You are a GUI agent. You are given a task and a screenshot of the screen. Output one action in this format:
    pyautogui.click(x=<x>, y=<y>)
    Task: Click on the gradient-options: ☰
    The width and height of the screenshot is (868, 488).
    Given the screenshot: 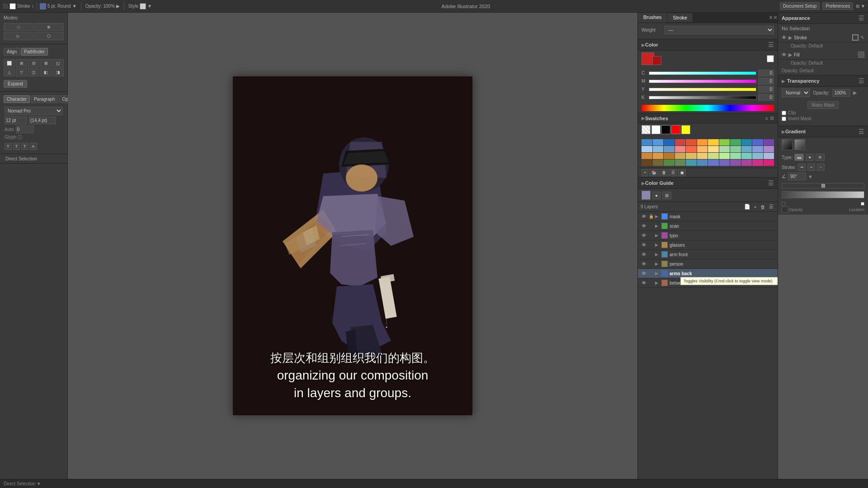 What is the action you would take?
    pyautogui.click(x=862, y=131)
    